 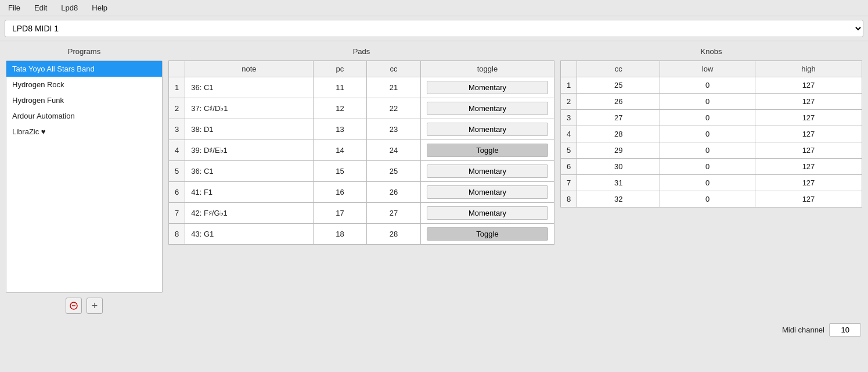 I want to click on program-item-2: Hydrogen Funk, so click(x=84, y=100).